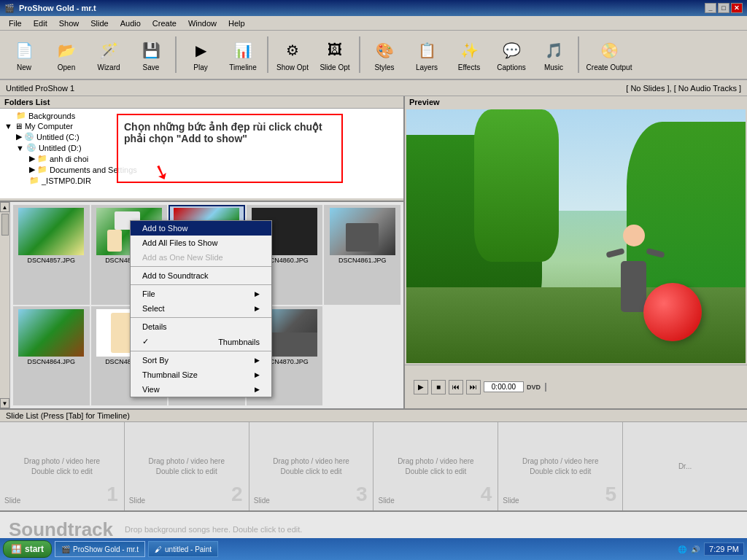 This screenshot has height=560, width=747. I want to click on ctx-add-as-one: Add as One New Slide, so click(201, 257).